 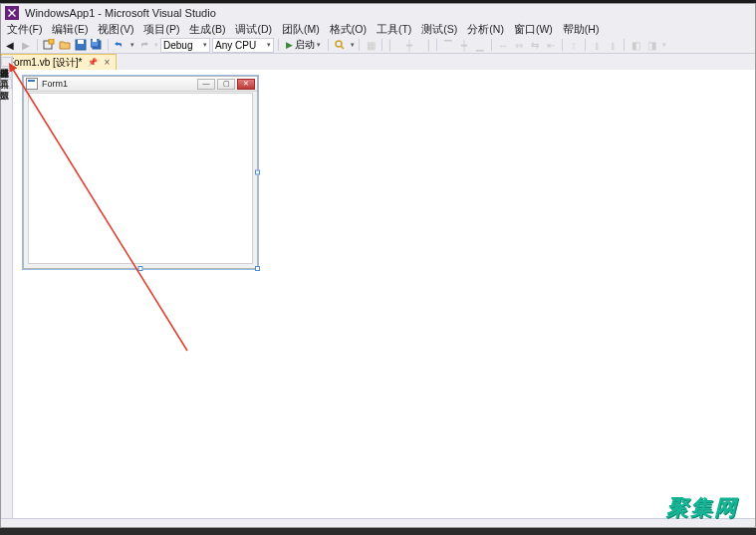 I want to click on new-project-button, so click(x=49, y=45).